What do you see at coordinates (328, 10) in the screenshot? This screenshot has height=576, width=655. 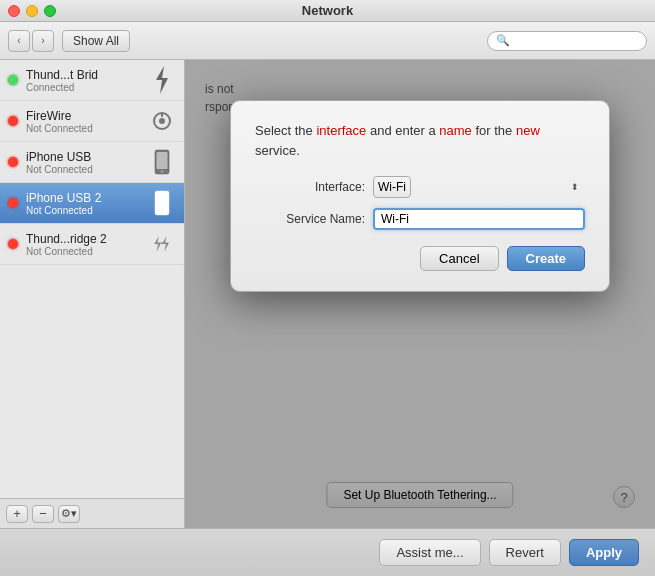 I see `window-title: Network` at bounding box center [328, 10].